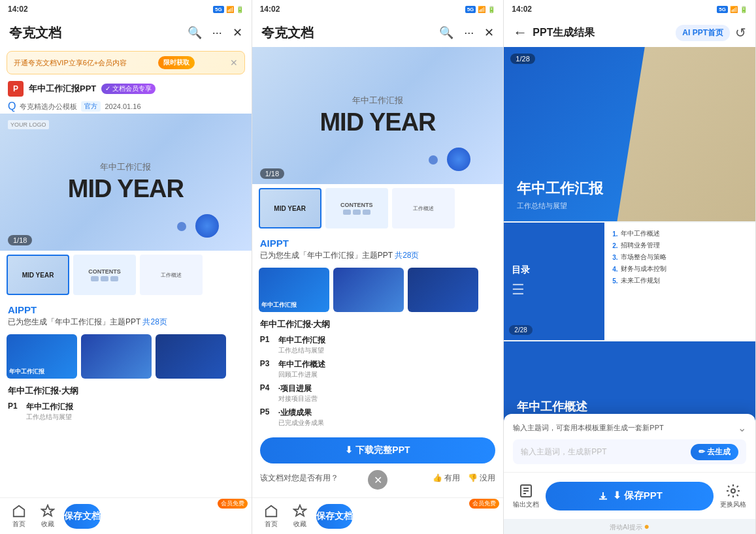 The image size is (756, 534). I want to click on file-source-1: 夸克精选办公模板, so click(48, 107).